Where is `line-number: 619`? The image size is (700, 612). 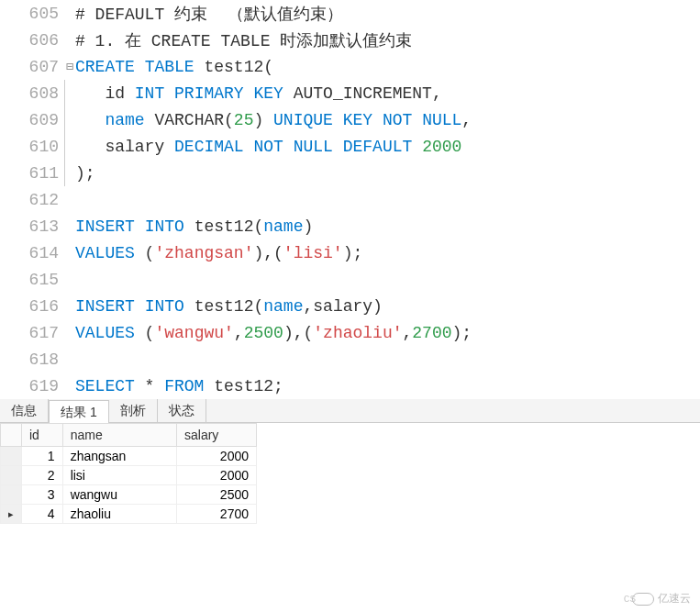
line-number: 619 is located at coordinates (32, 386).